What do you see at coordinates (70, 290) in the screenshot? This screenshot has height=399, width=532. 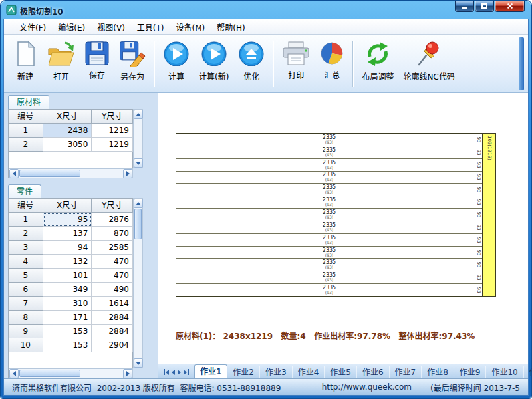 I see `table-row: 6 349 490` at bounding box center [70, 290].